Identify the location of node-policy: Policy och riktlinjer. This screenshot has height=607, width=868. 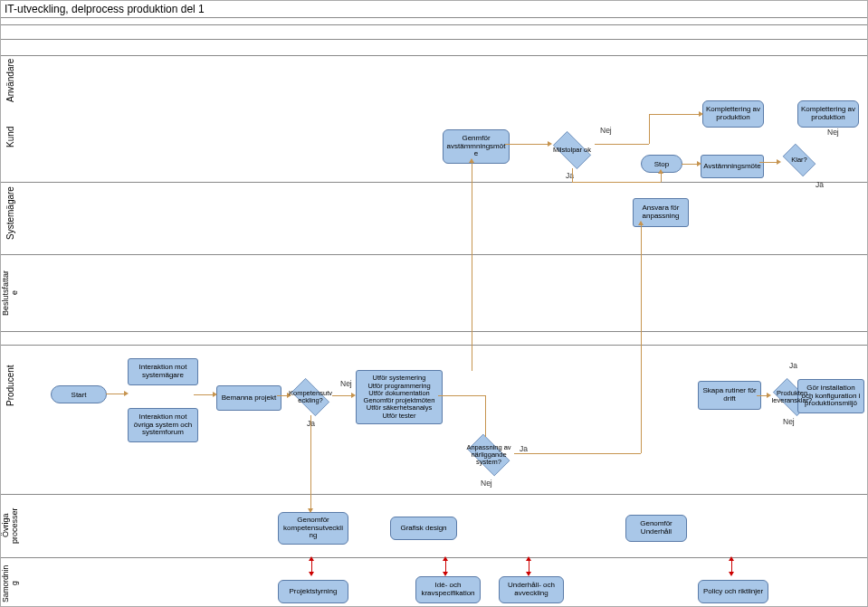
(733, 592).